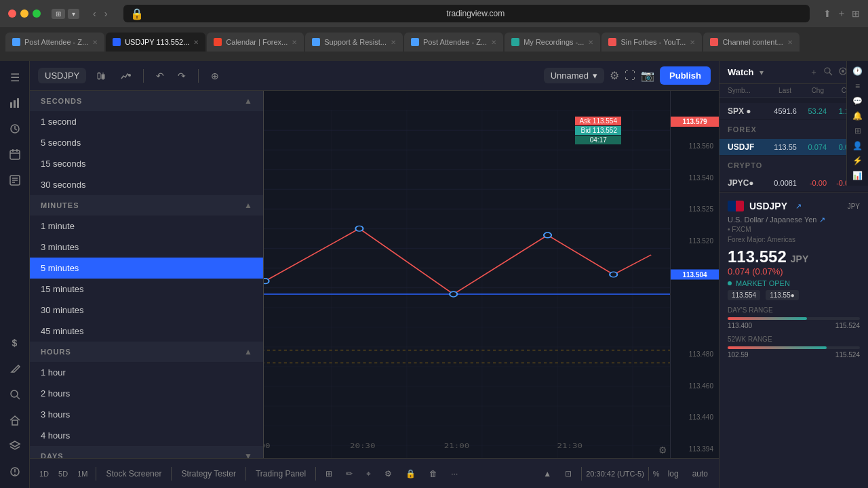  What do you see at coordinates (15, 394) in the screenshot?
I see `sidebar-search-icon` at bounding box center [15, 394].